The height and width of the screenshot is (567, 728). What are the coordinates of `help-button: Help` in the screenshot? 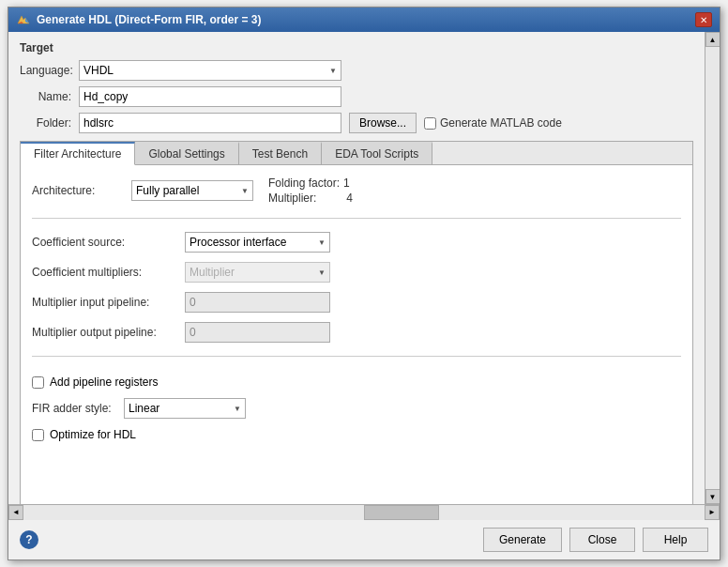 It's located at (675, 540).